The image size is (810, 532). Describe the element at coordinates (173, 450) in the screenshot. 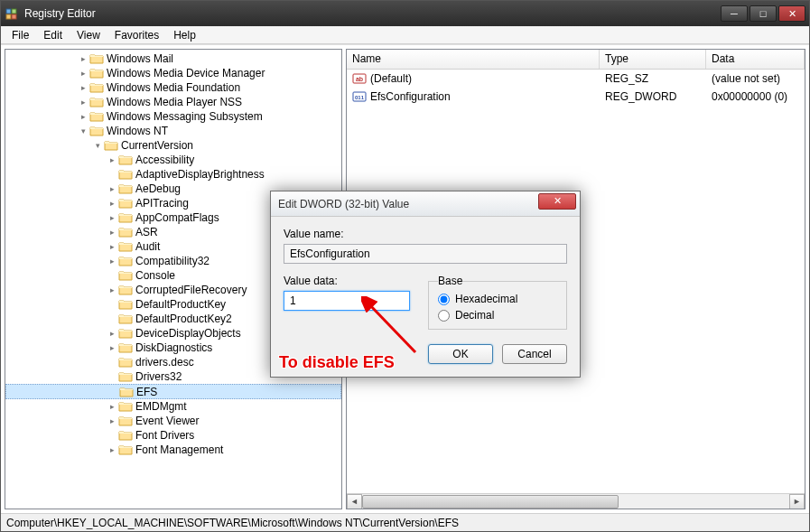

I see `tree-node: ▸Font Management` at that location.